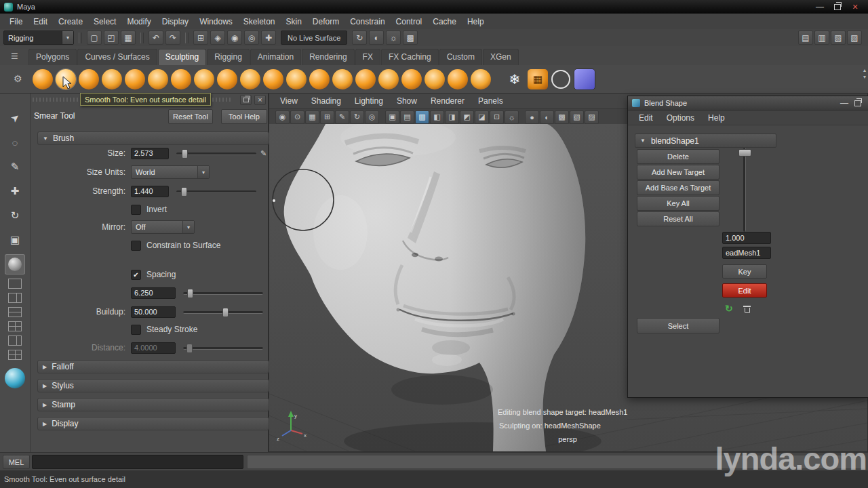 This screenshot has height=488, width=868. Describe the element at coordinates (273, 79) in the screenshot. I see `wax-brush-icon` at that location.